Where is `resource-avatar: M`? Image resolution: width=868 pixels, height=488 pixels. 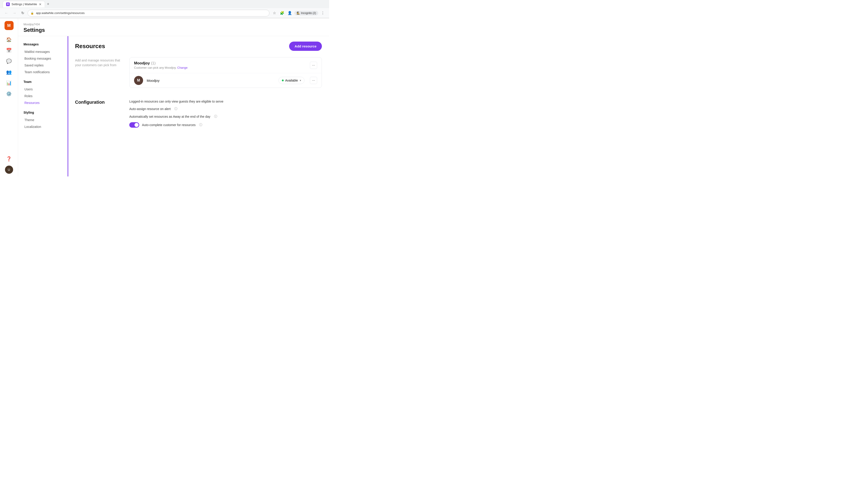
resource-avatar: M is located at coordinates (139, 80).